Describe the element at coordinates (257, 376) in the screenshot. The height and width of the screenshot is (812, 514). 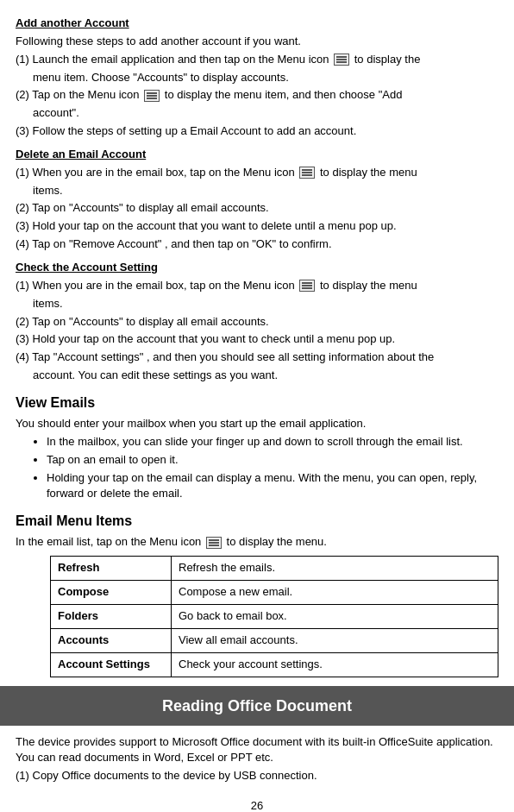
I see `check-step-4b: account. You can edit these settings as …` at that location.